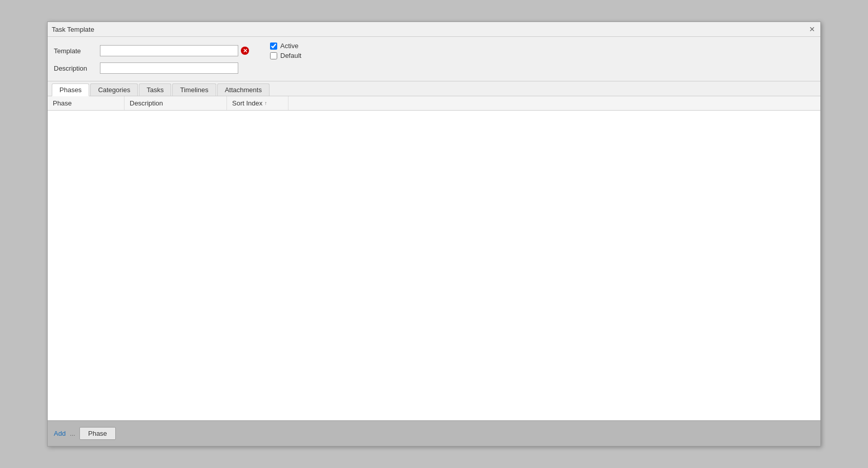  What do you see at coordinates (169, 68) in the screenshot?
I see `description-input` at bounding box center [169, 68].